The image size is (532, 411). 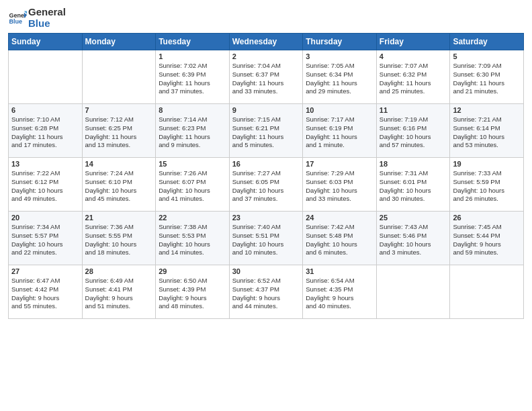 I want to click on calendar-cell: 7Sunrise: 7:12 AMSunset: 6:25 PMDaylight…, so click(x=119, y=131).